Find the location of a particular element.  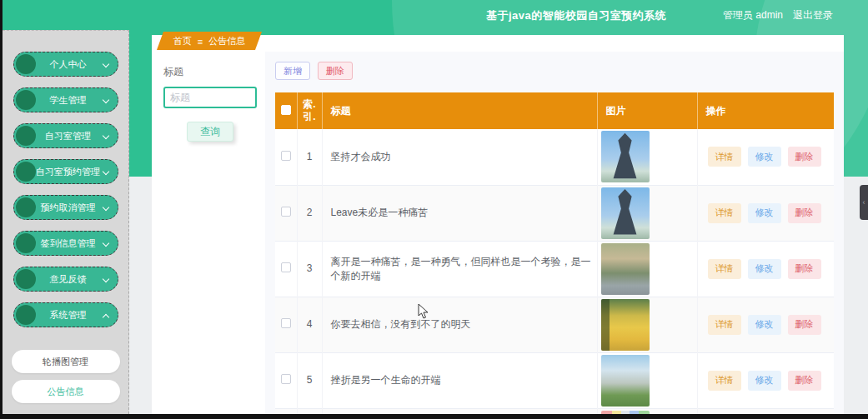

table-row: 1 坚持才会成功 详情修改删除 is located at coordinates (554, 157).